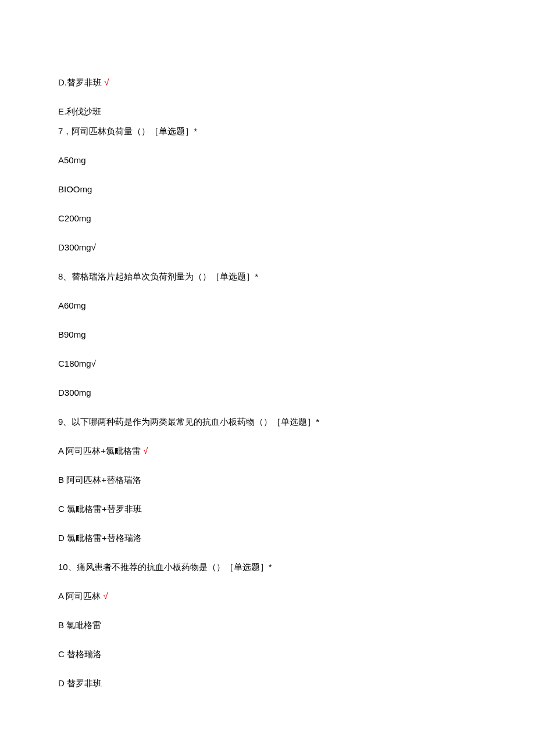 The height and width of the screenshot is (756, 535). What do you see at coordinates (268, 596) in the screenshot?
I see `option-line: A 阿司匹林 √` at bounding box center [268, 596].